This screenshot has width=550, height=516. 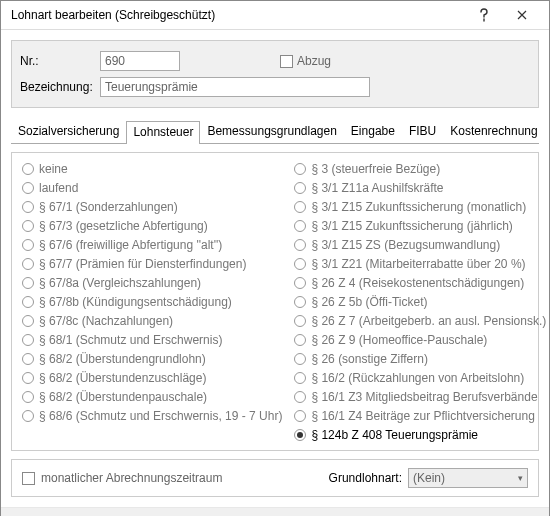 What do you see at coordinates (275, 478) in the screenshot?
I see `bottom-group: monatlicher Abrechnungszeitraum Grundloh…` at bounding box center [275, 478].